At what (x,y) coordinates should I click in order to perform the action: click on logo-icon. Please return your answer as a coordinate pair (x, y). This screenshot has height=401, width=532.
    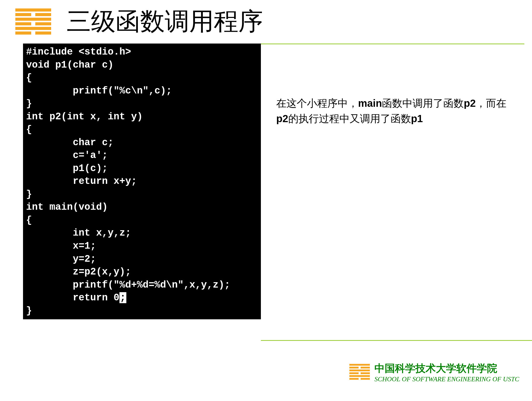
    Looking at the image, I should click on (33, 22).